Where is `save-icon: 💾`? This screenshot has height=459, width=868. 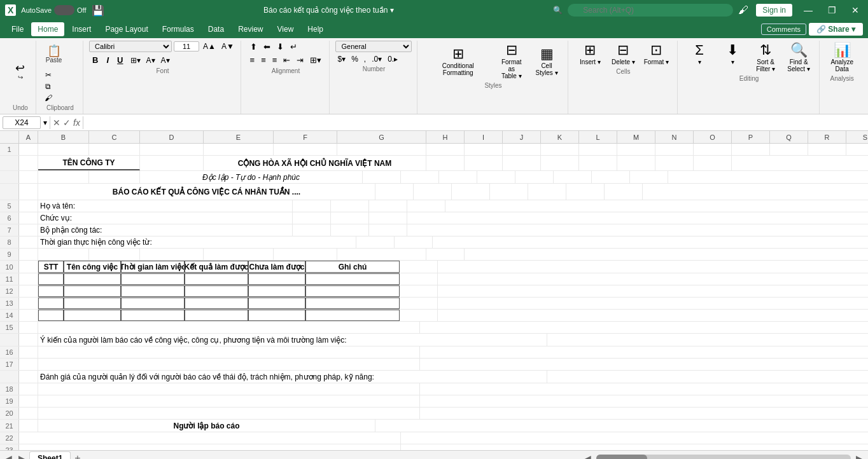
save-icon: 💾 is located at coordinates (98, 10).